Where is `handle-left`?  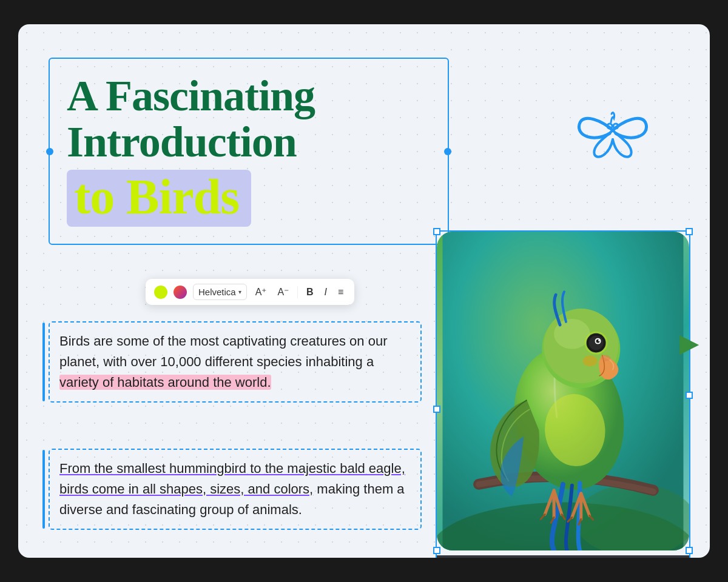 handle-left is located at coordinates (50, 152).